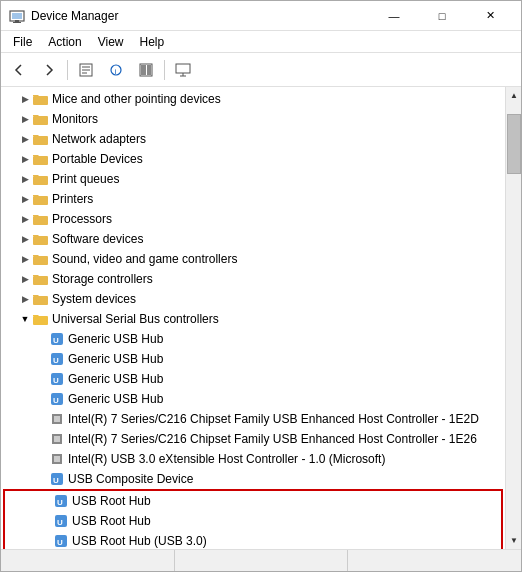  What do you see at coordinates (25, 219) in the screenshot?
I see `expand-processors: ▶` at bounding box center [25, 219].